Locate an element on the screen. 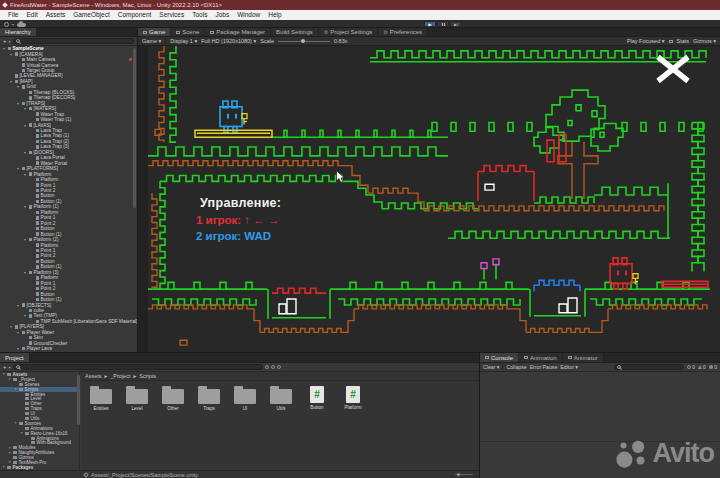 The width and height of the screenshot is (720, 478). scale-slider-thumb is located at coordinates (303, 41).